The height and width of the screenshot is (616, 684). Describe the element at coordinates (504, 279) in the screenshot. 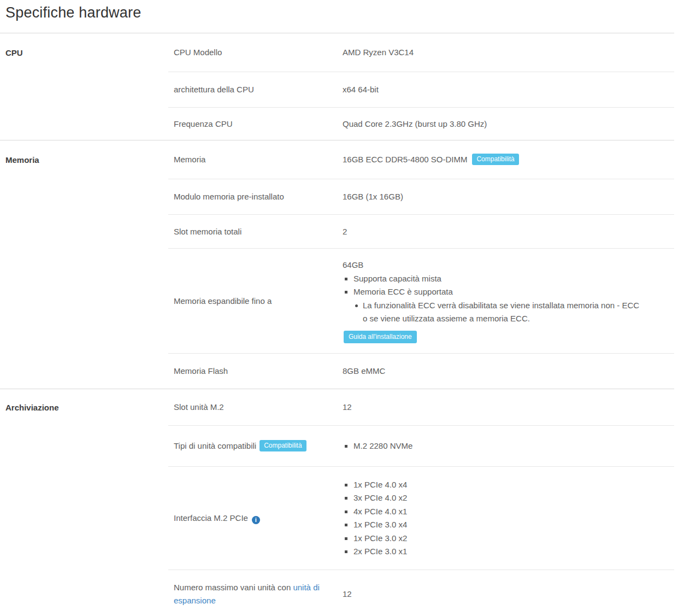

I see `list-item: Supporta capacità mista` at that location.